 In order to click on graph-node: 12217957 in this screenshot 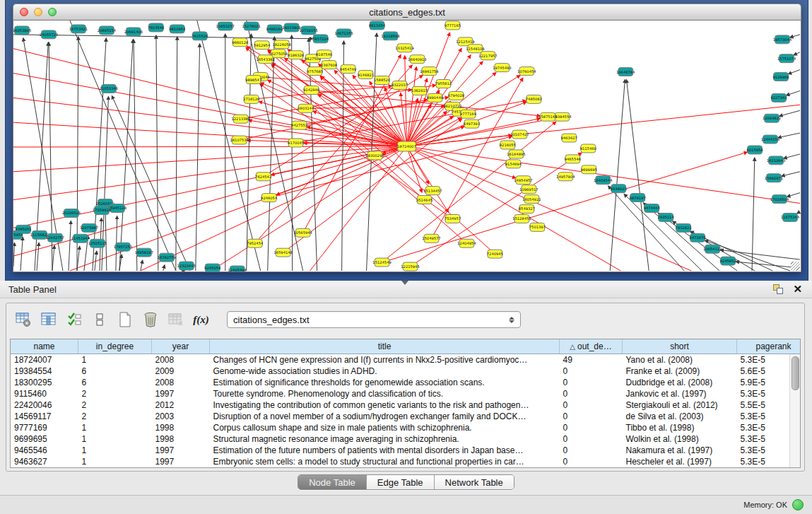, I will do `click(488, 56)`.